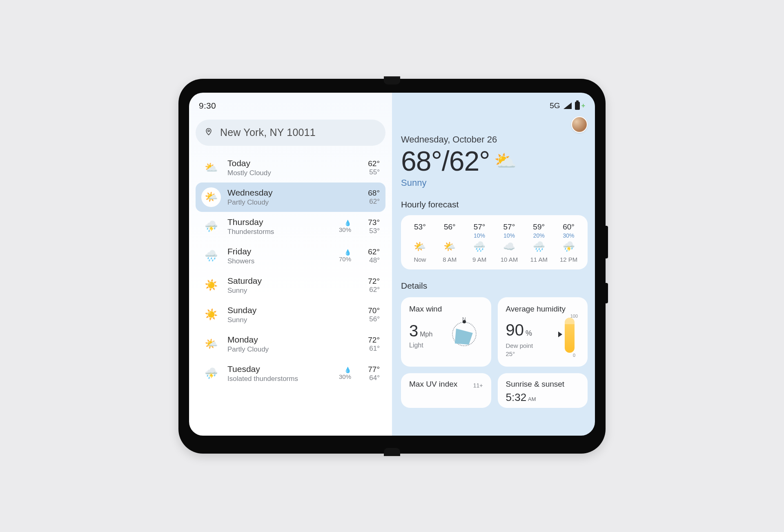 This screenshot has height=532, width=784. I want to click on day-condition: Sunny, so click(277, 291).